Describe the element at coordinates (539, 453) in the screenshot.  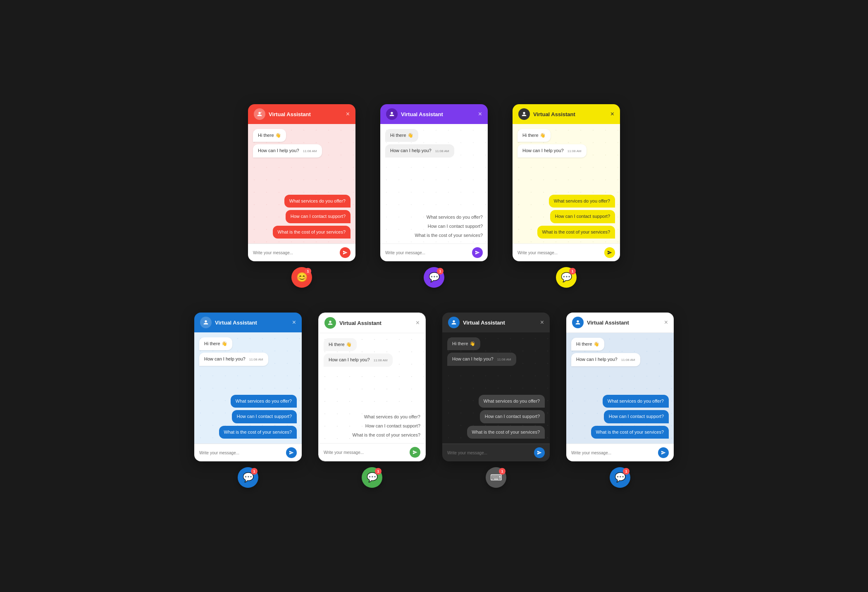
I see `send-btn-dark` at that location.